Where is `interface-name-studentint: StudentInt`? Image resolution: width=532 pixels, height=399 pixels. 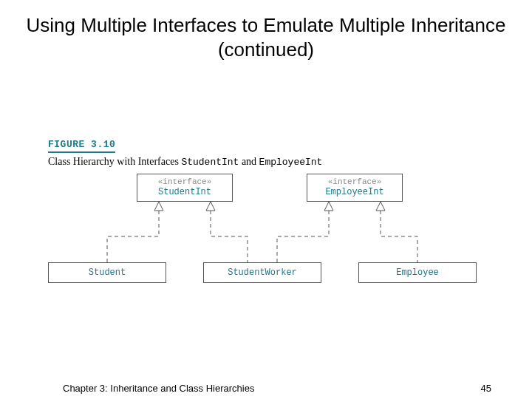
interface-name-studentint: StudentInt is located at coordinates (185, 192).